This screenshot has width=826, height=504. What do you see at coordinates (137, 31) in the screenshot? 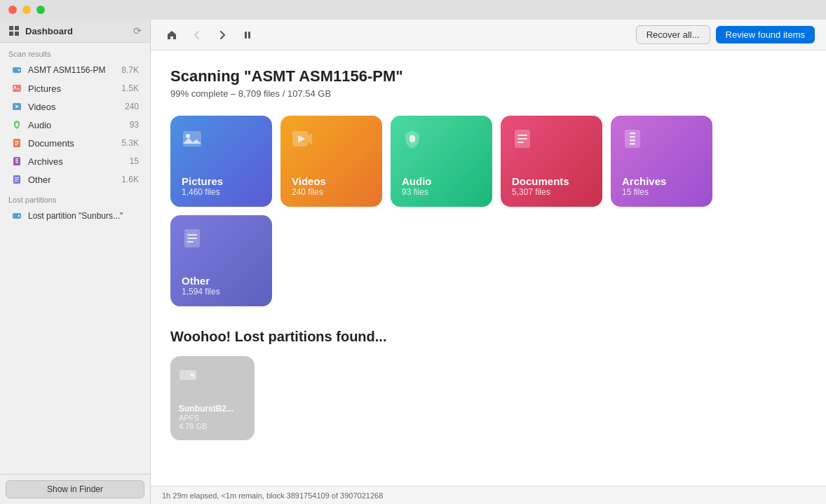
I see `spinner-icon: ⟳` at bounding box center [137, 31].